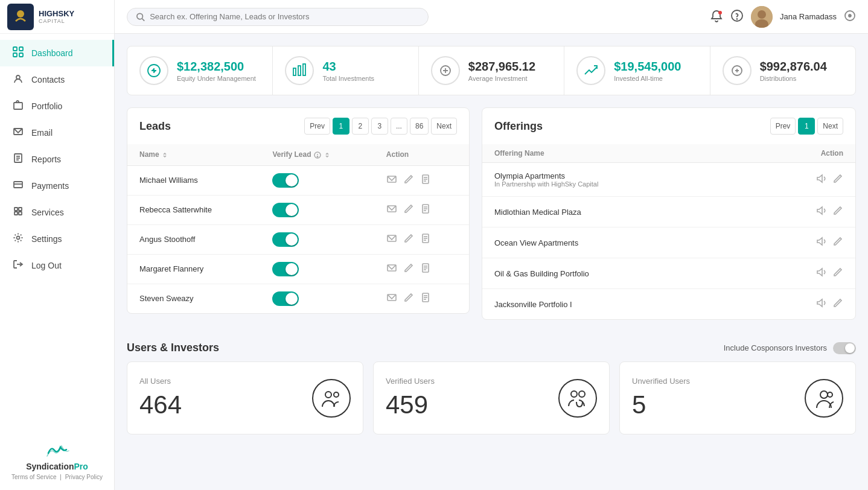 The image size is (868, 490). Describe the element at coordinates (57, 106) in the screenshot. I see `sidebar-item-portfolio: Portfolio` at that location.